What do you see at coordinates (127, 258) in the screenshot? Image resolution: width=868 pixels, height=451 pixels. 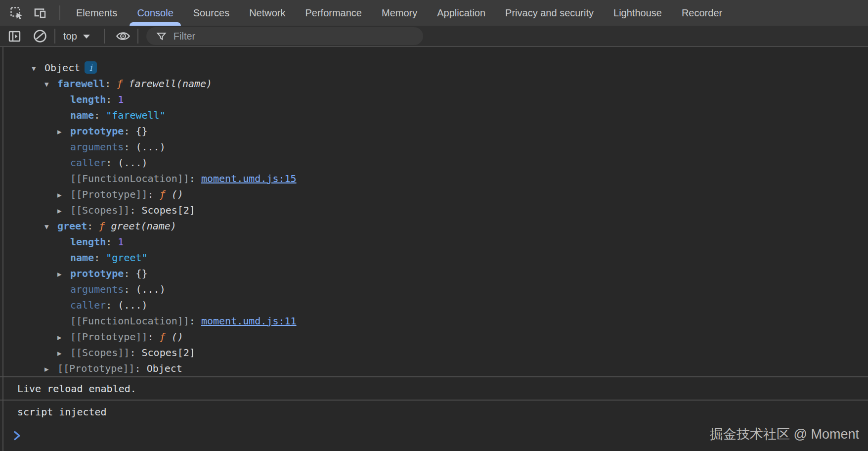 I see `token-str: "greet"` at bounding box center [127, 258].